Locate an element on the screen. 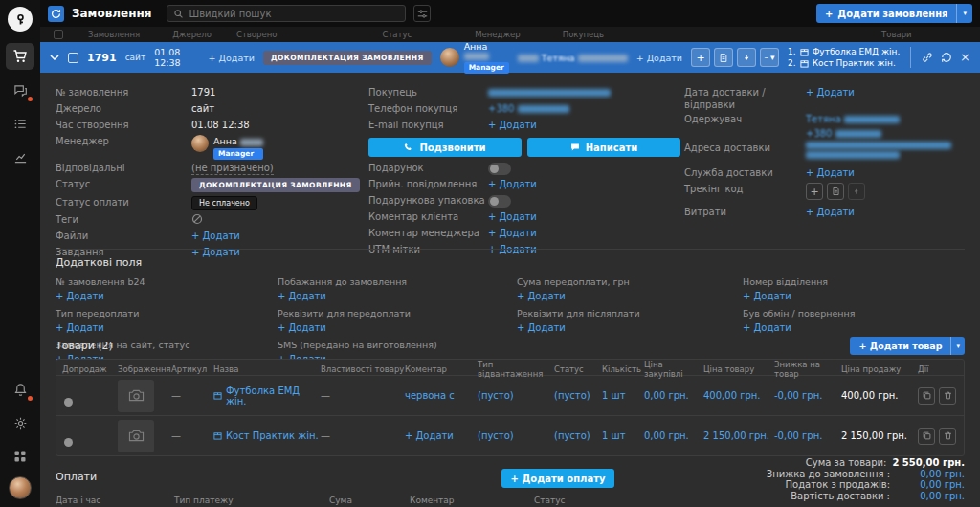 This screenshot has height=507, width=980. add-payment-button: + Додати оплату is located at coordinates (558, 478).